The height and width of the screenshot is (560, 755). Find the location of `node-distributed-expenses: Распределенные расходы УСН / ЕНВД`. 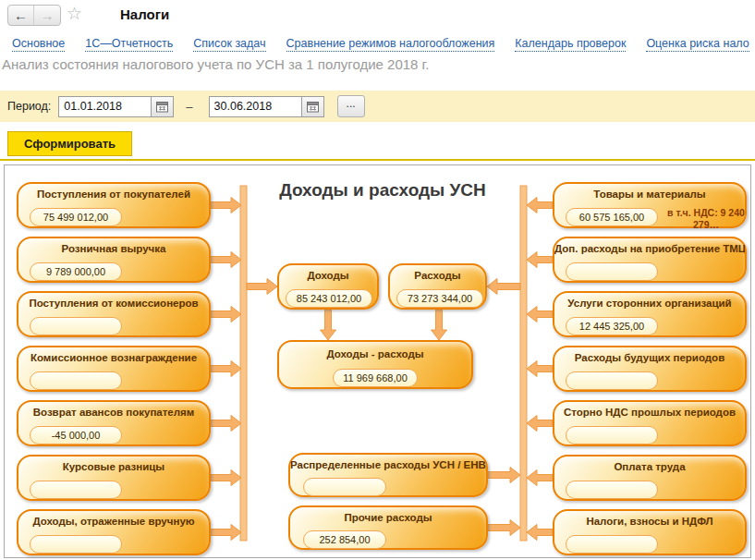

node-distributed-expenses: Распределенные расходы УСН / ЕНВД is located at coordinates (388, 475).